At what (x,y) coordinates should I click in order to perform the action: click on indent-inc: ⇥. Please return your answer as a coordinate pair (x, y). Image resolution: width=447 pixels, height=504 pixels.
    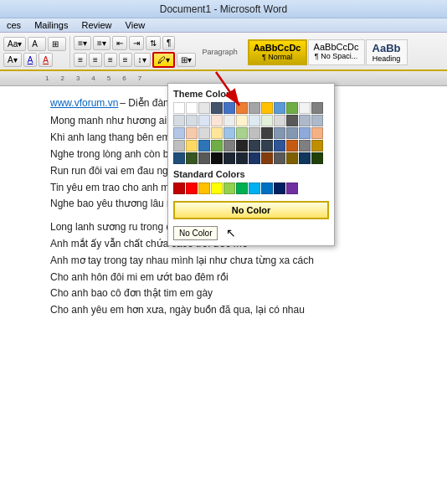
    Looking at the image, I should click on (136, 44).